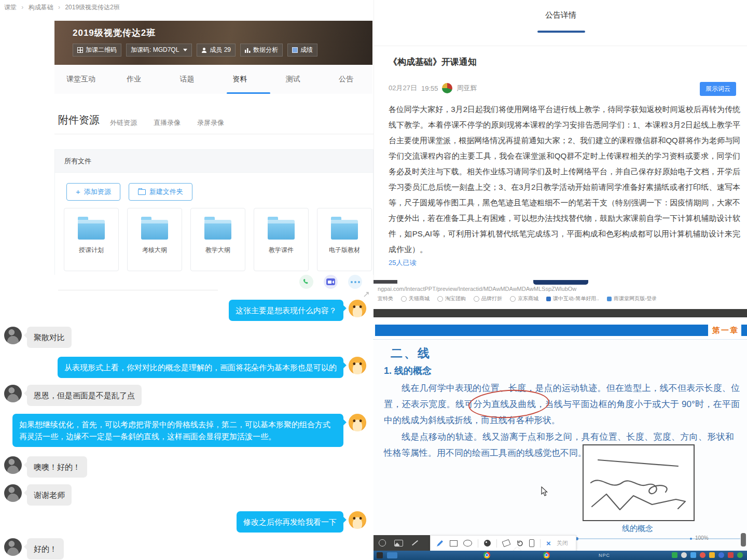  What do you see at coordinates (91, 240) in the screenshot?
I see `folder-card: 授课计划` at bounding box center [91, 240].